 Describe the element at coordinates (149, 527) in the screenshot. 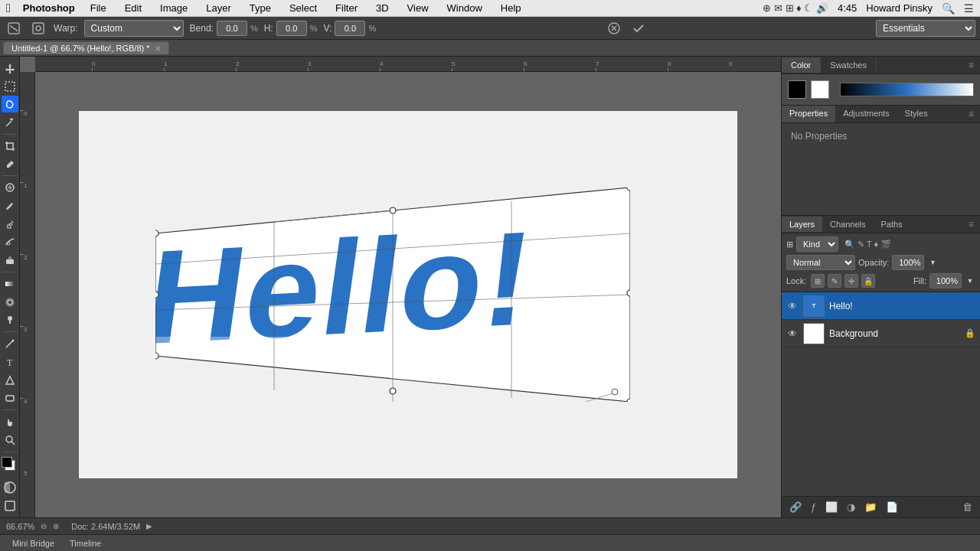

I see `doc-info-arrow: ▶` at that location.